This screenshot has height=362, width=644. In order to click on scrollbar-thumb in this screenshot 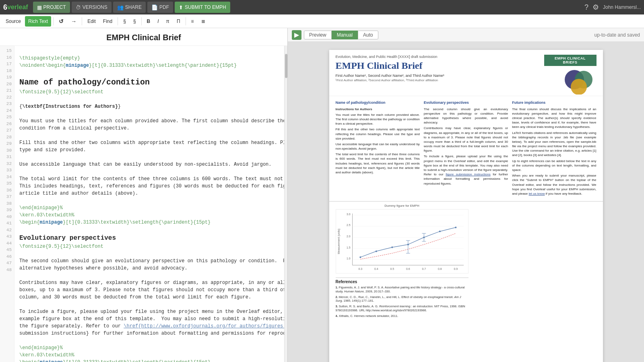, I will do `click(286, 66)`.